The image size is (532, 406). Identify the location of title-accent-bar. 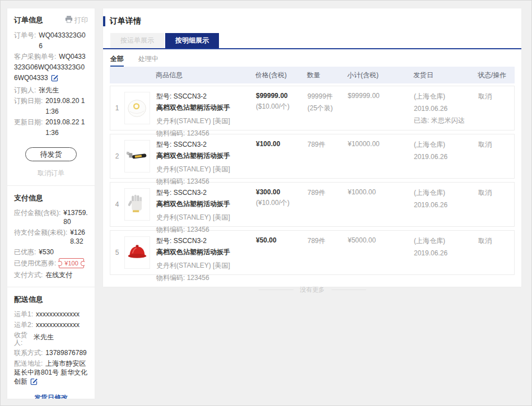
(104, 21).